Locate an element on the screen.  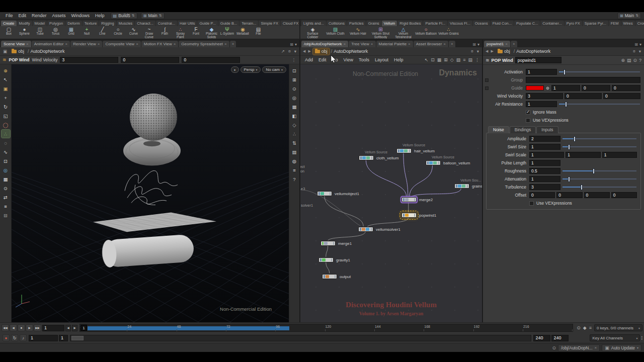
net-menu-add: Add is located at coordinates (309, 60).